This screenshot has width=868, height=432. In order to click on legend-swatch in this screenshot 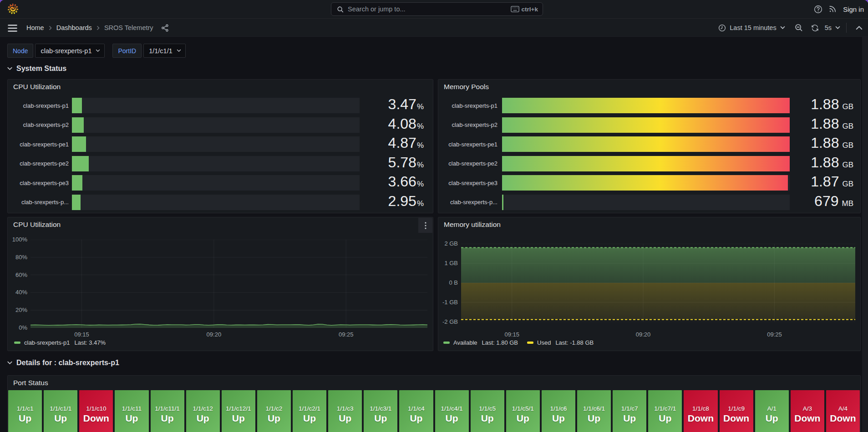, I will do `click(530, 343)`.